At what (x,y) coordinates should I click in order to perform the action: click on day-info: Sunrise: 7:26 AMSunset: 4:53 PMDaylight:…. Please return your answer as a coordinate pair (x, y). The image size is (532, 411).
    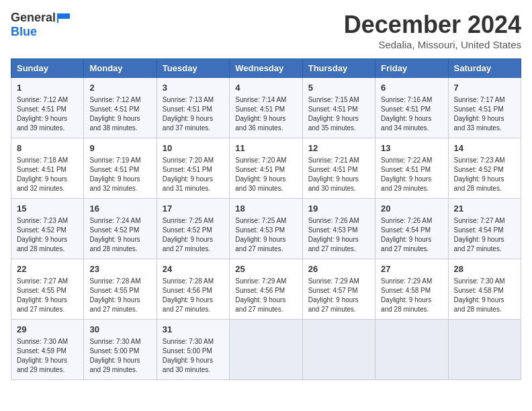
    Looking at the image, I should click on (339, 235).